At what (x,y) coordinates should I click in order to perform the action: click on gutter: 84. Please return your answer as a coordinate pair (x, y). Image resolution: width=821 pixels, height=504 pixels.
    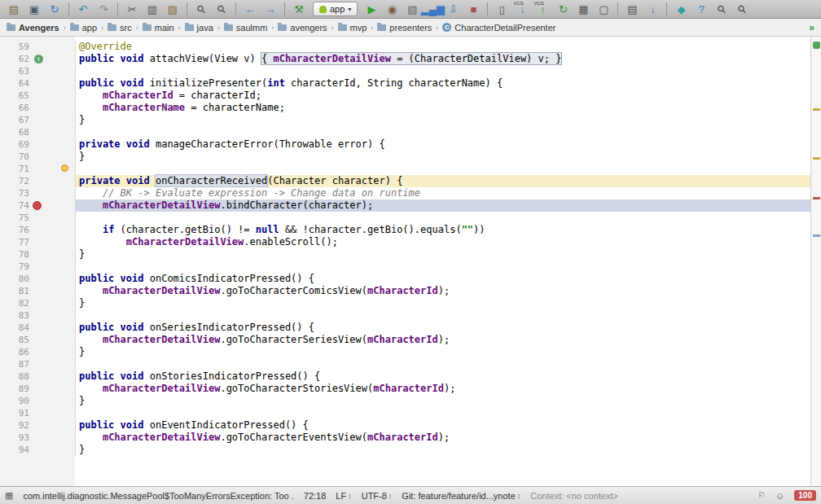
    Looking at the image, I should click on (37, 327).